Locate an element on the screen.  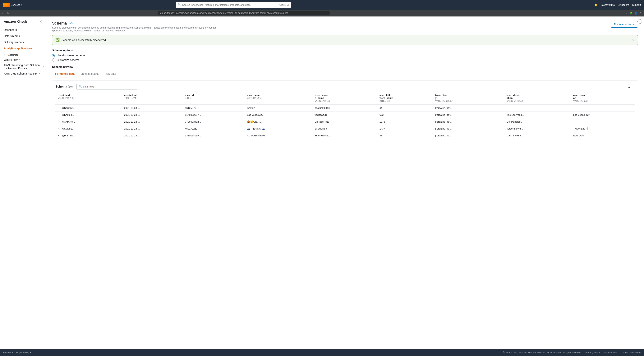
cell-screen-name-4: YUVAGAN50... is located at coordinates (344, 136).